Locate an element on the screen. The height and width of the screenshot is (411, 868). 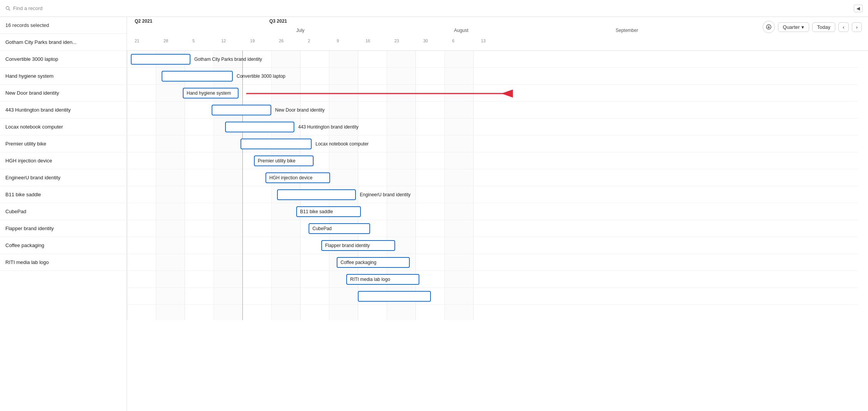
bar-text-13: RITI media lab logo is located at coordinates (370, 279).